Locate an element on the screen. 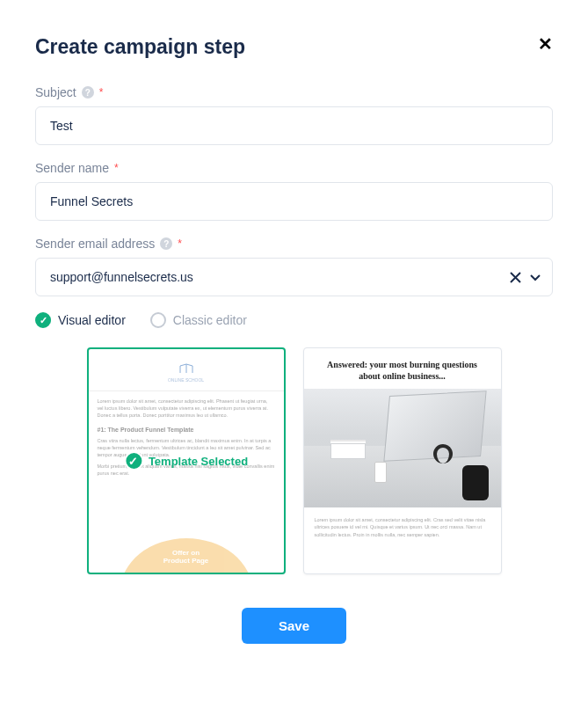  template-preview-image is located at coordinates (403, 449).